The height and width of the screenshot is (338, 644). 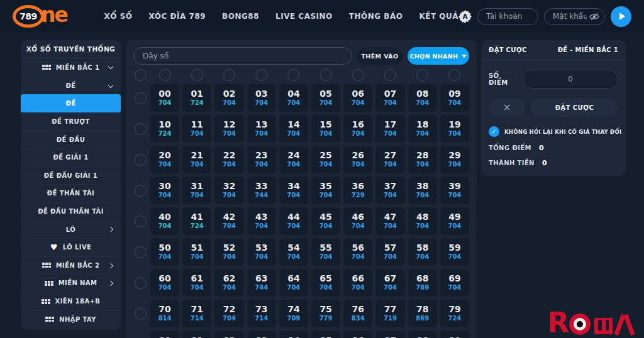 I want to click on number-cell-59: 59704, so click(x=455, y=252).